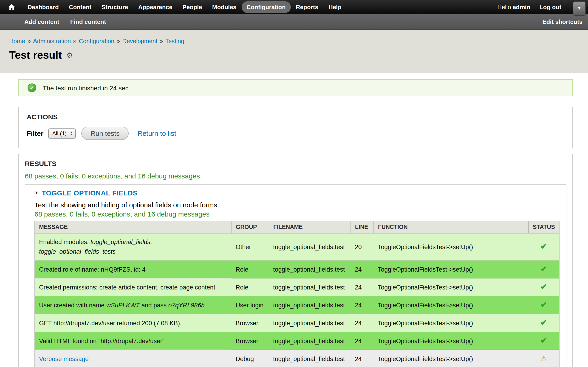 This screenshot has width=588, height=367. Describe the element at coordinates (154, 305) in the screenshot. I see `message-text: and pass` at that location.